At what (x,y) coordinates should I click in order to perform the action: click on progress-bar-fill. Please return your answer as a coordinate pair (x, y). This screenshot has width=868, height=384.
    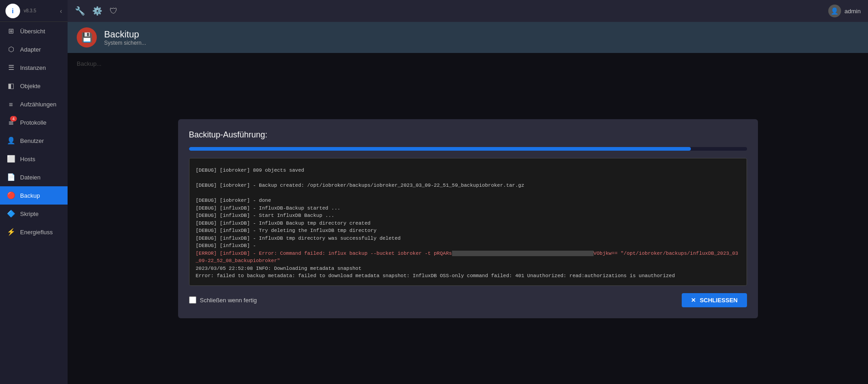
    Looking at the image, I should click on (440, 149).